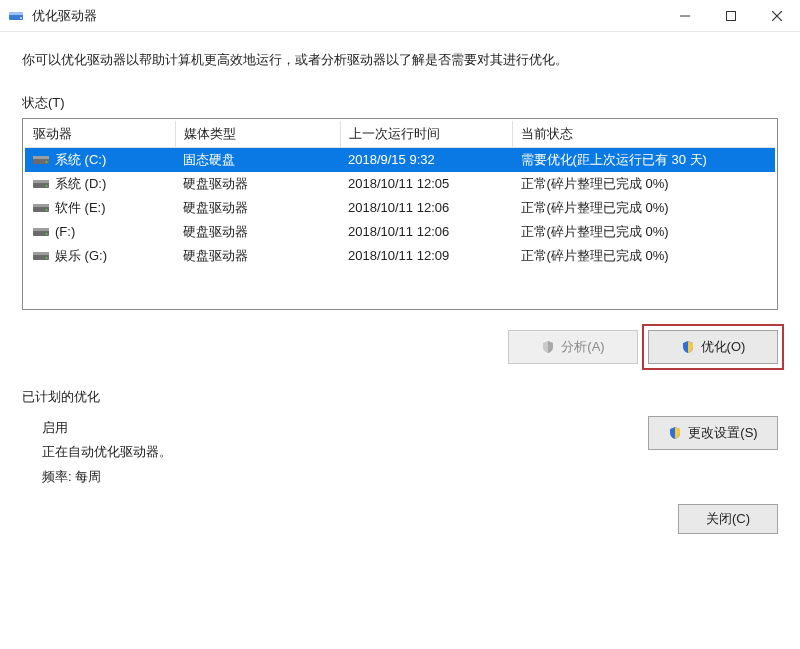 The width and height of the screenshot is (800, 649). I want to click on drive-name: (F:), so click(65, 232).